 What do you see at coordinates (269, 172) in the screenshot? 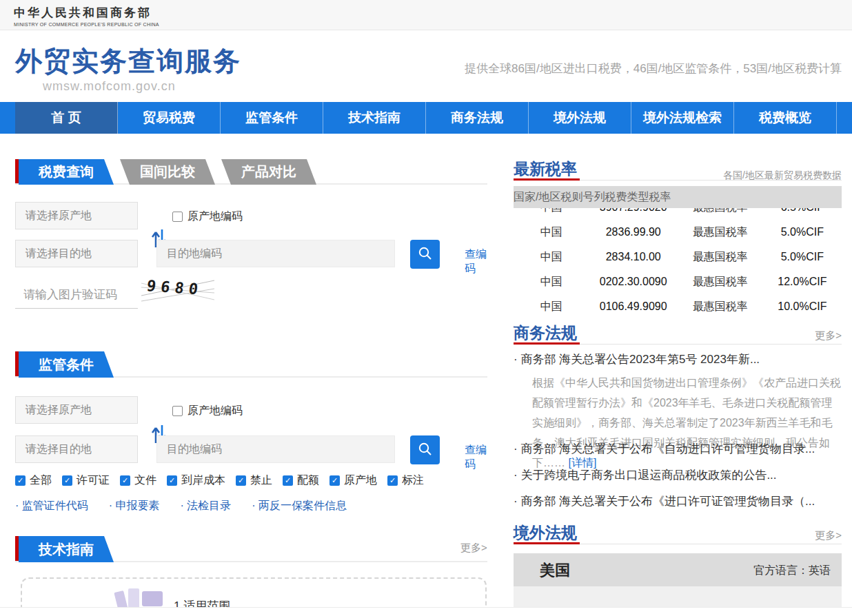
I see `tab-product-compare: 产品对比` at bounding box center [269, 172].